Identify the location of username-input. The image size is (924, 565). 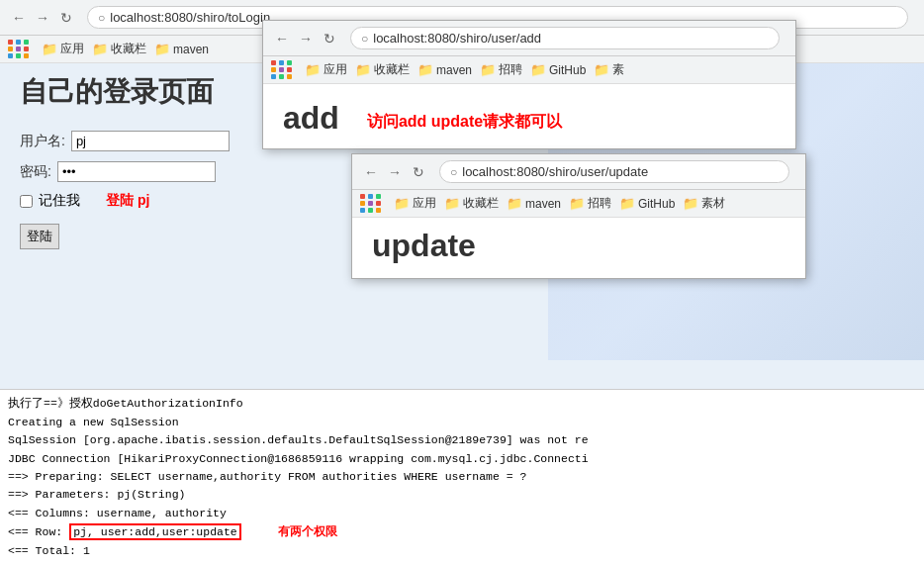
(150, 141).